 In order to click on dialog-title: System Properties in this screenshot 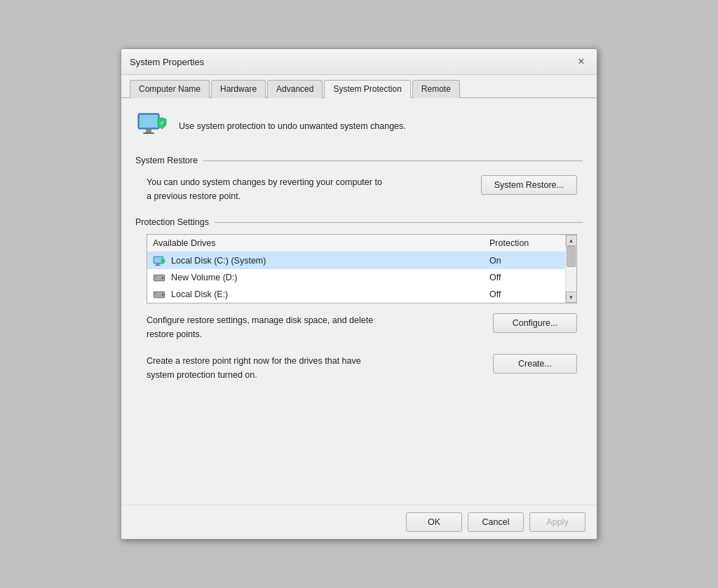, I will do `click(167, 62)`.